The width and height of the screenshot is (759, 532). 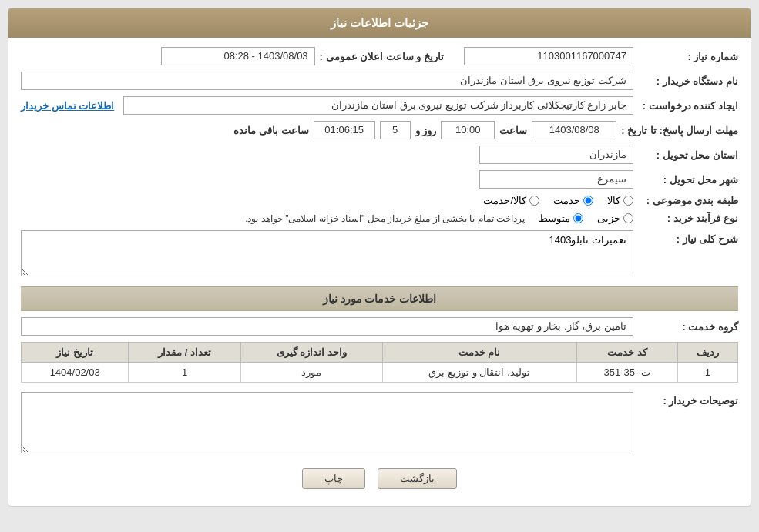 I want to click on label-mohlat: مهلت ارسال پاسخ: تا تاریخ :, so click(x=680, y=131).